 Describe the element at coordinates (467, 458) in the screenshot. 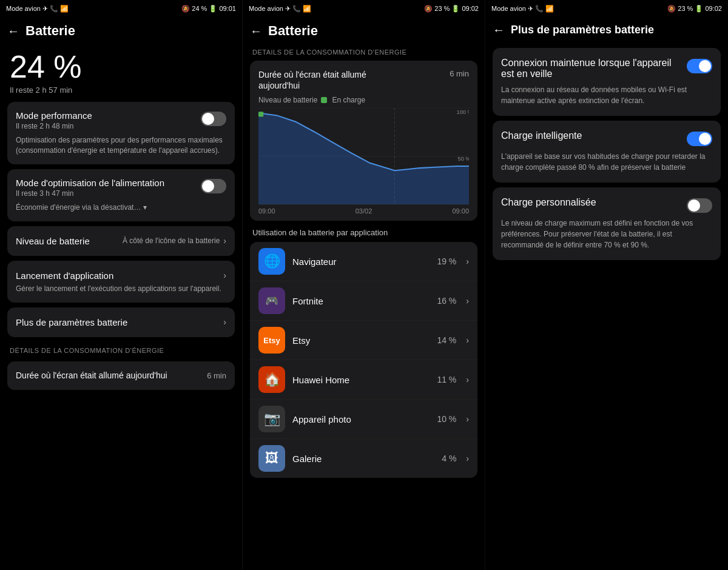

I see `chevron-app-galerie: ›` at that location.